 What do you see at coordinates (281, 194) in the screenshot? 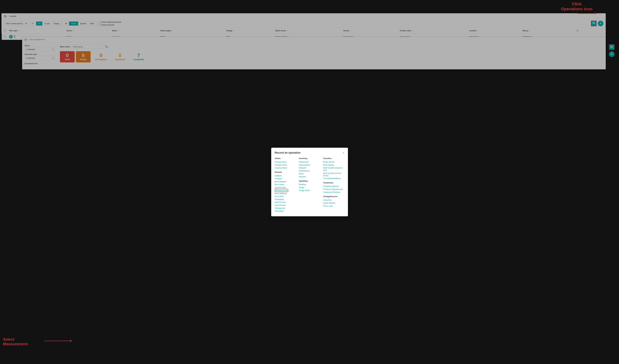
I see `general-multi-additions: Multi additions` at bounding box center [281, 194].